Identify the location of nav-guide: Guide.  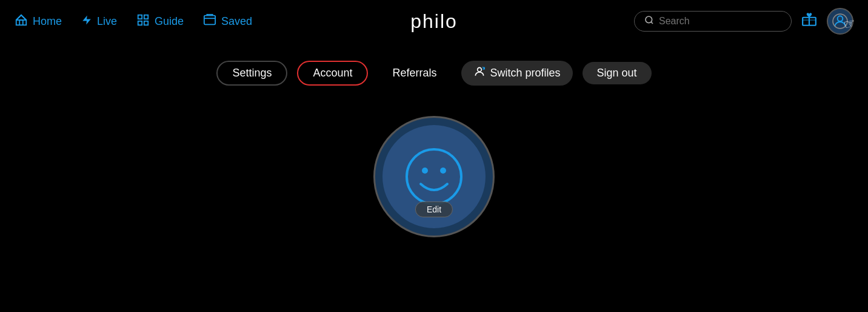
(160, 22).